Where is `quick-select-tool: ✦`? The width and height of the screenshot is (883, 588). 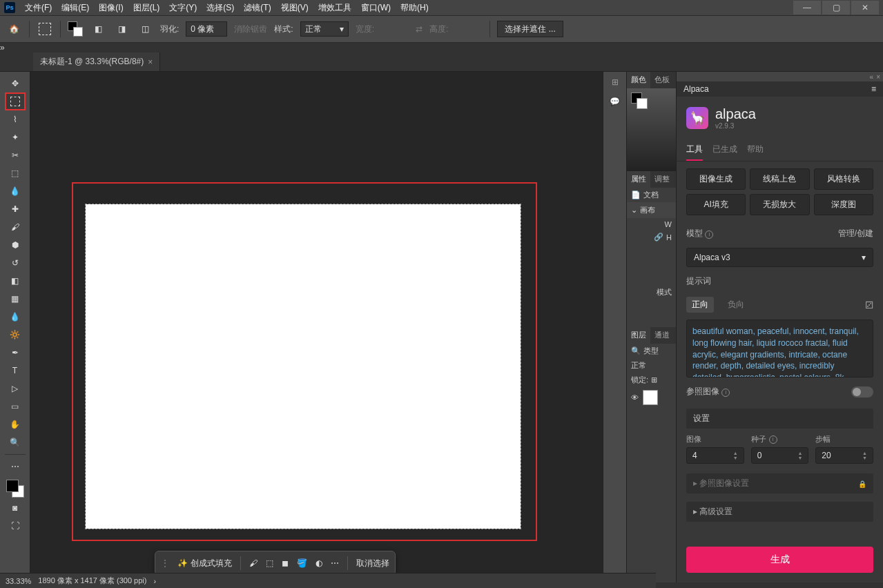 quick-select-tool: ✦ is located at coordinates (15, 137).